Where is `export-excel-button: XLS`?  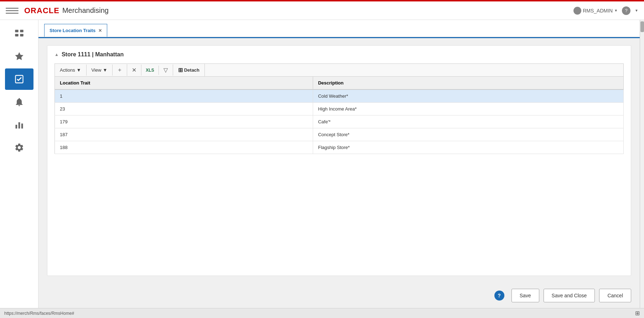
export-excel-button: XLS is located at coordinates (150, 70).